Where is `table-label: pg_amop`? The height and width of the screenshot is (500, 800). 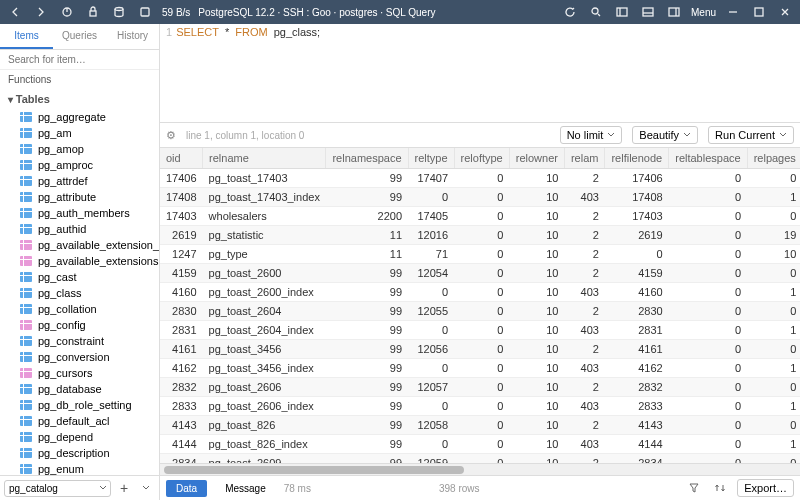 table-label: pg_amop is located at coordinates (61, 149).